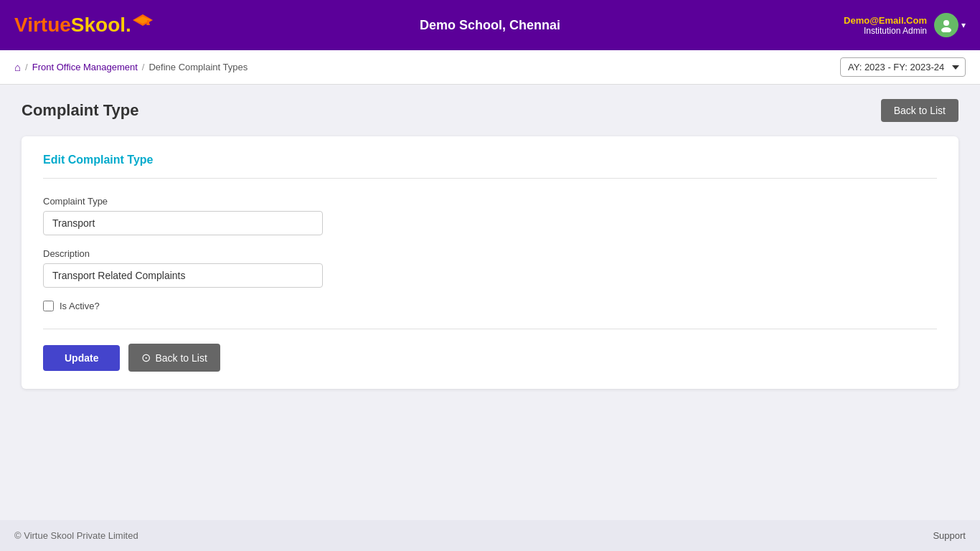 The height and width of the screenshot is (551, 980). I want to click on is-active-group: Is Active?, so click(490, 306).